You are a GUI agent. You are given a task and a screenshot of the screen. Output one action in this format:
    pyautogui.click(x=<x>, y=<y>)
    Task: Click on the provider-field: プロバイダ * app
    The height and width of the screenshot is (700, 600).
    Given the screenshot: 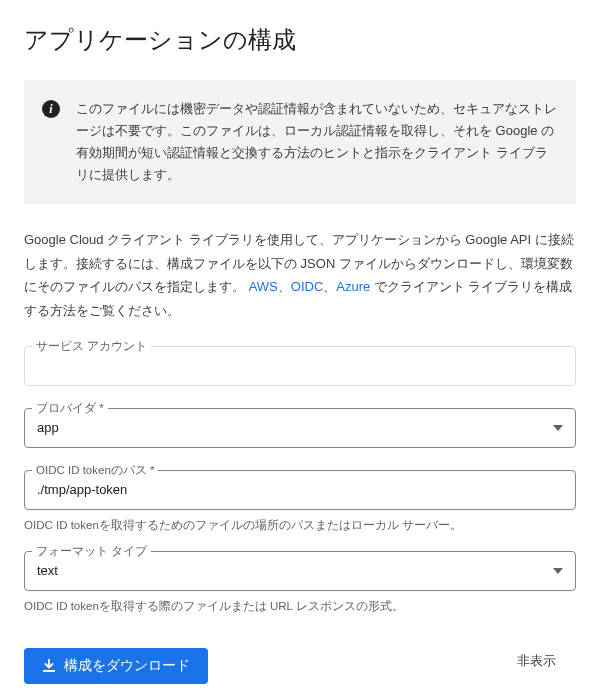 What is the action you would take?
    pyautogui.click(x=300, y=428)
    